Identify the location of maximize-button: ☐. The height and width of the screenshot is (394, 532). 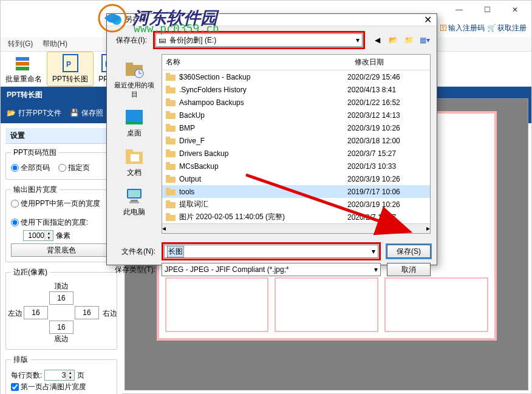
(487, 10).